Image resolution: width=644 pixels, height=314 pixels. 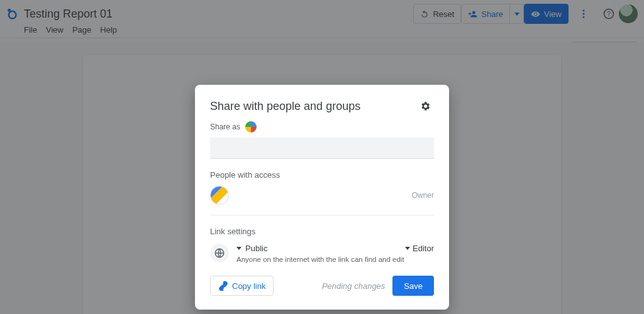 I want to click on visibility-dropdown: Public, so click(x=321, y=249).